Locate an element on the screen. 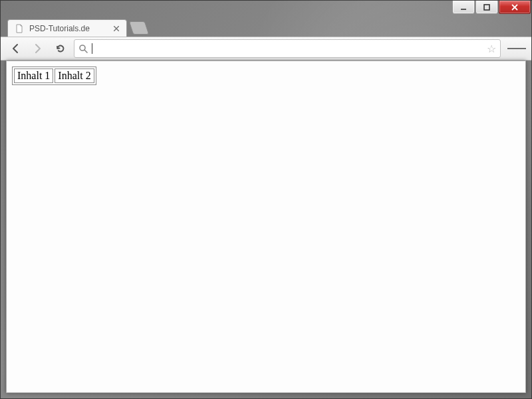 The image size is (532, 399). close-button is located at coordinates (515, 7).